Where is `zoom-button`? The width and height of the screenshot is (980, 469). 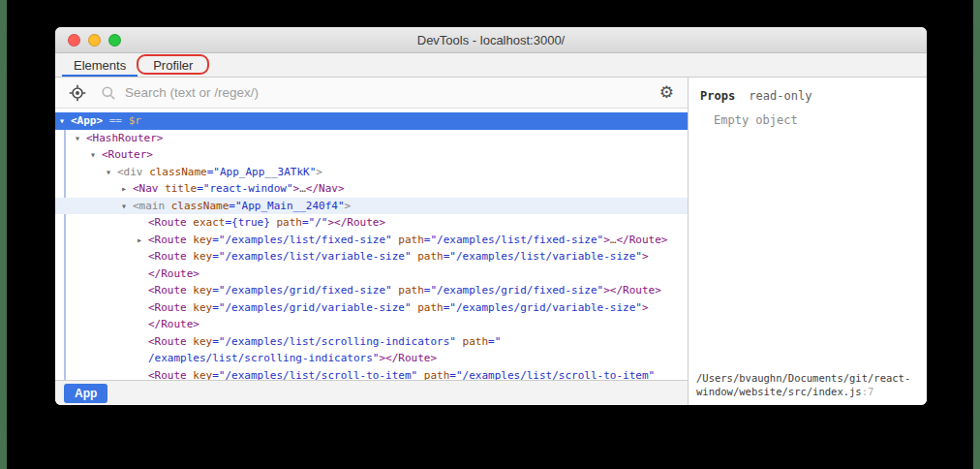 zoom-button is located at coordinates (114, 41).